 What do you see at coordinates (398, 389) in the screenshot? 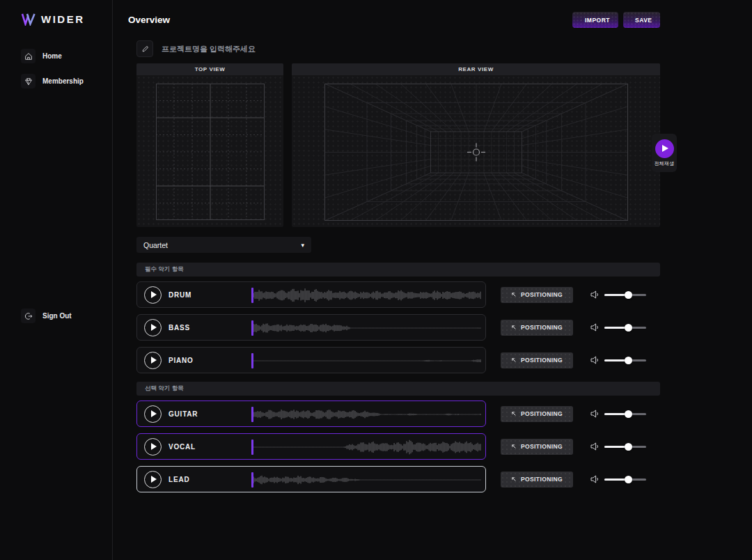
I see `section-header-optional: 선택 악기 항목` at bounding box center [398, 389].